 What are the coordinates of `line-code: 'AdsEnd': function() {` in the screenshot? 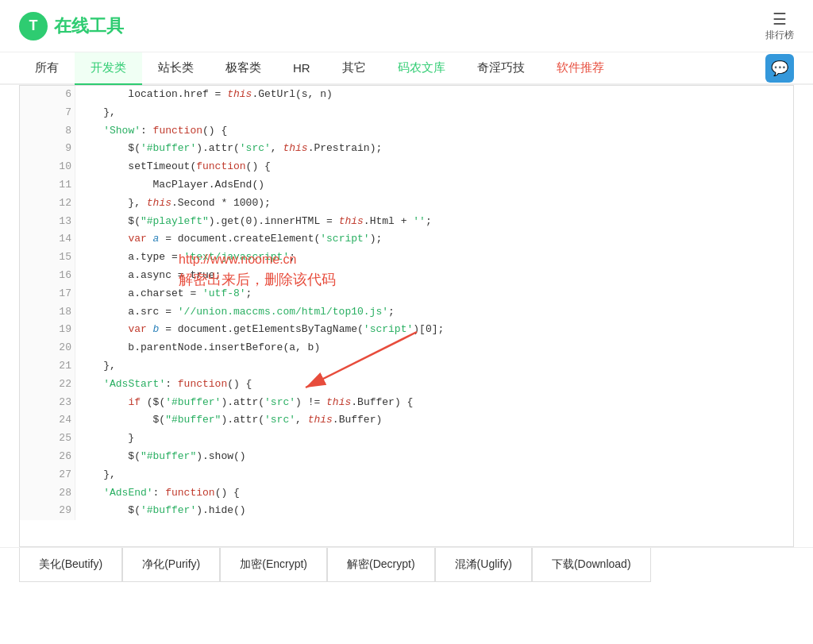 It's located at (433, 494).